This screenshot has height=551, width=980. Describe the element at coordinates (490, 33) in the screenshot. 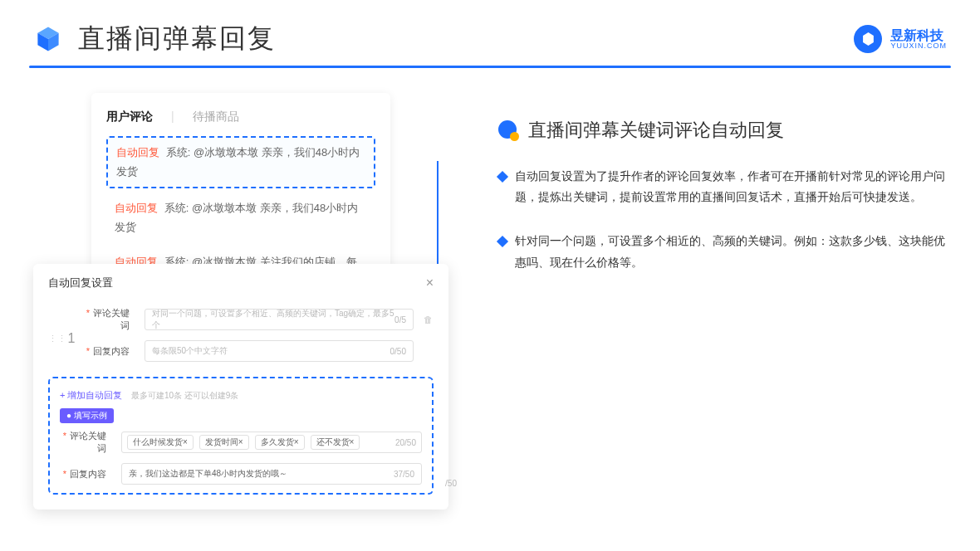

I see `page-header: 直播间弹幕回复 昱新科技 YUUXIN.COM` at that location.